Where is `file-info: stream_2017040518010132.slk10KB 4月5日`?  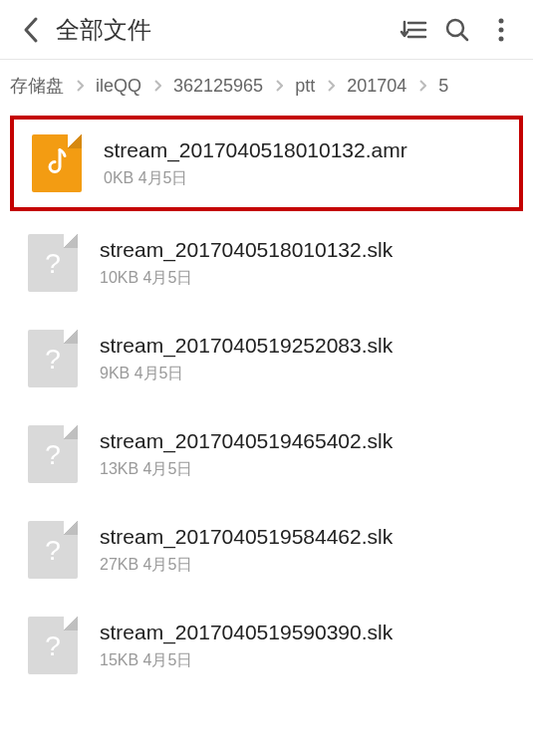 file-info: stream_2017040518010132.slk10KB 4月5日 is located at coordinates (307, 263).